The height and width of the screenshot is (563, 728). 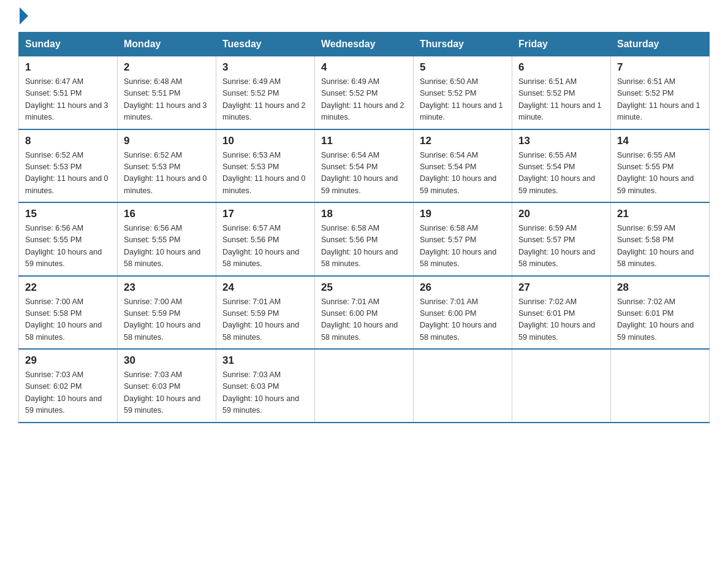 What do you see at coordinates (167, 247) in the screenshot?
I see `day-info: Sunrise: 6:56 AM Sunset: 5:55 PM Dayligh…` at bounding box center [167, 247].